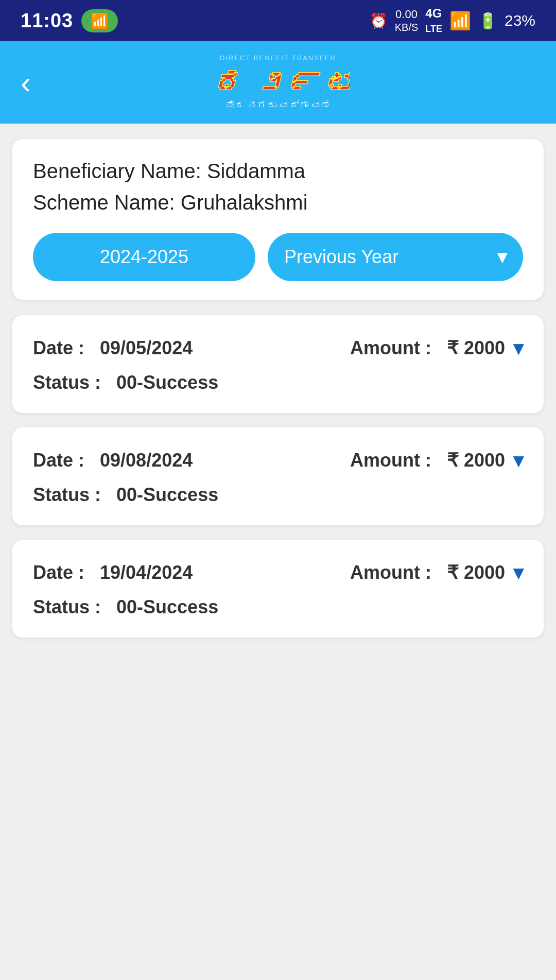  Describe the element at coordinates (113, 348) in the screenshot. I see `txn-date-1: Date : 09/05/2024` at that location.